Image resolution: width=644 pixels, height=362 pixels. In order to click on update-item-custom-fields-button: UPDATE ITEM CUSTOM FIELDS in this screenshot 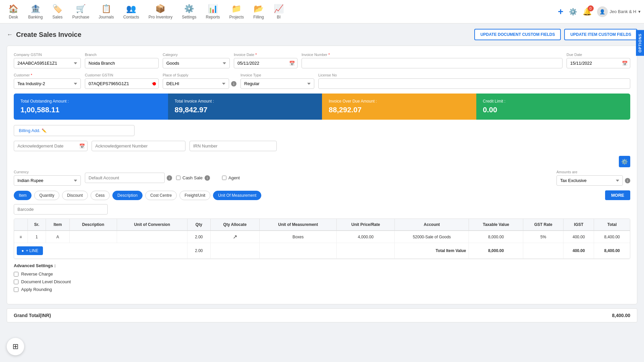, I will do `click(601, 35)`.